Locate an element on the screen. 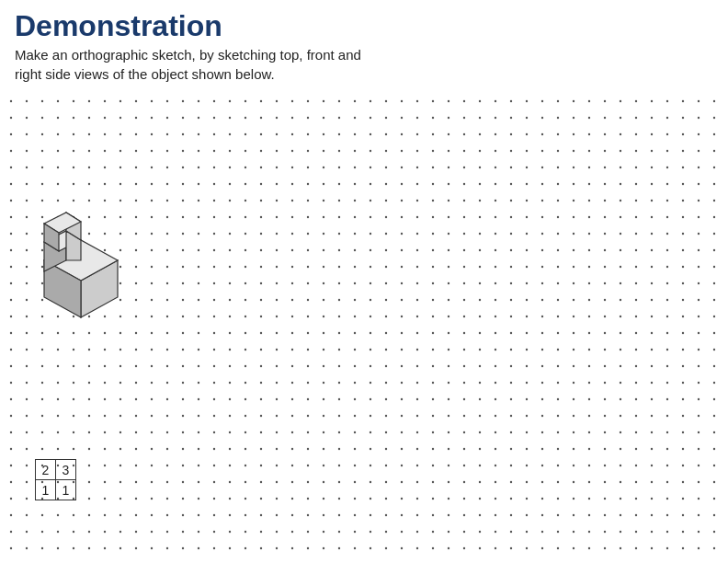 The width and height of the screenshot is (728, 563). subtitle-line2: right side views of the object shown bel… is located at coordinates (145, 74).